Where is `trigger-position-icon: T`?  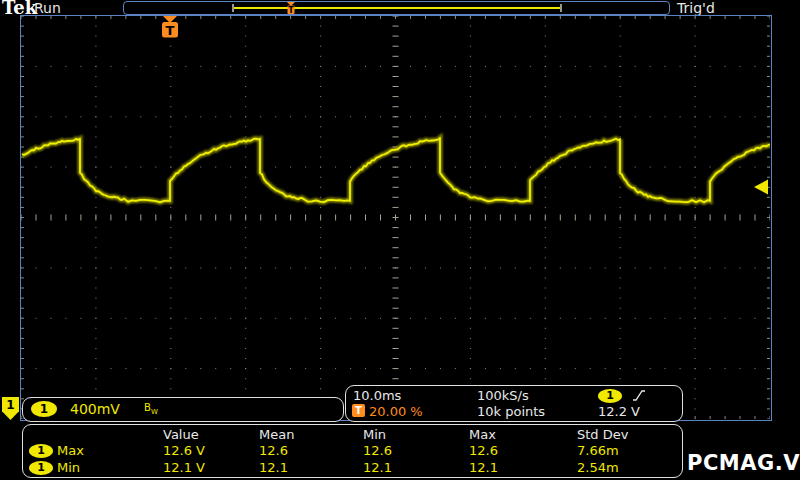 trigger-position-icon: T is located at coordinates (170, 27).